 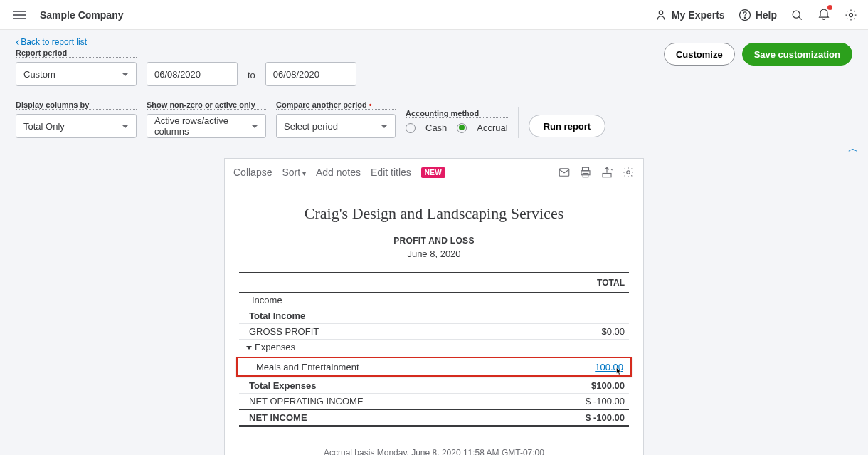 What do you see at coordinates (492, 128) in the screenshot?
I see `accrual-radio-label: Accrual` at bounding box center [492, 128].